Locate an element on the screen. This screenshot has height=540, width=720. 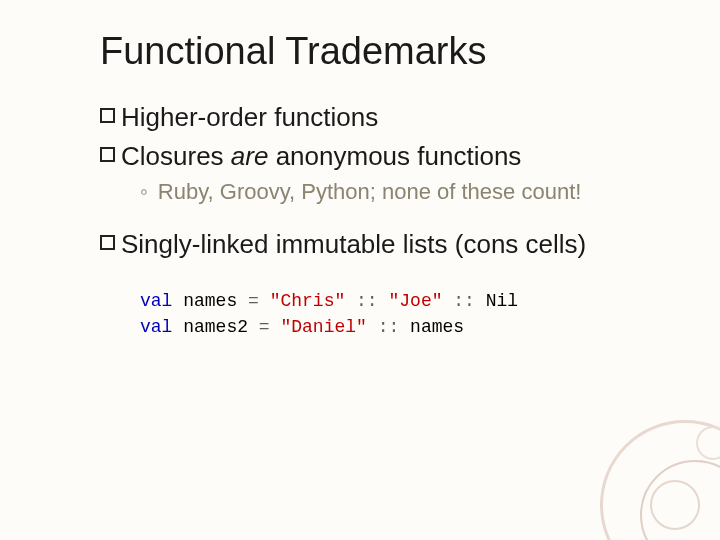
bullet-2-text: Closures are anonymous functions is located at coordinates (321, 156).